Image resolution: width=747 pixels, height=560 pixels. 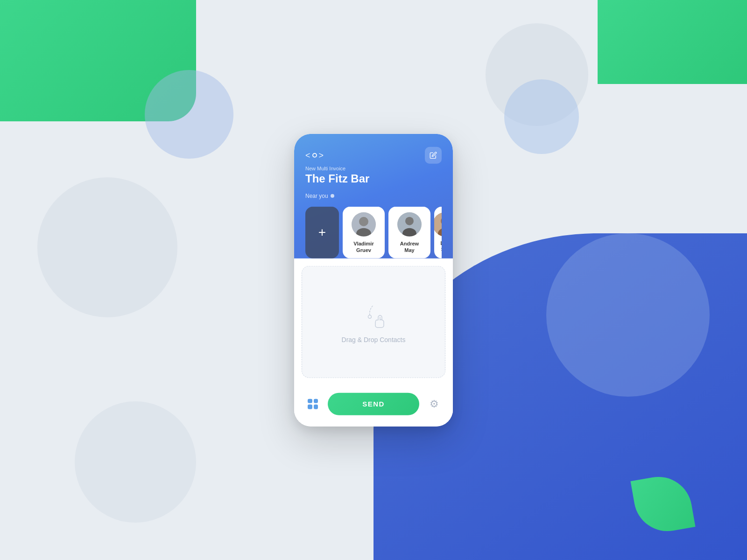 What do you see at coordinates (322, 232) in the screenshot?
I see `add-contact-button: +` at bounding box center [322, 232].